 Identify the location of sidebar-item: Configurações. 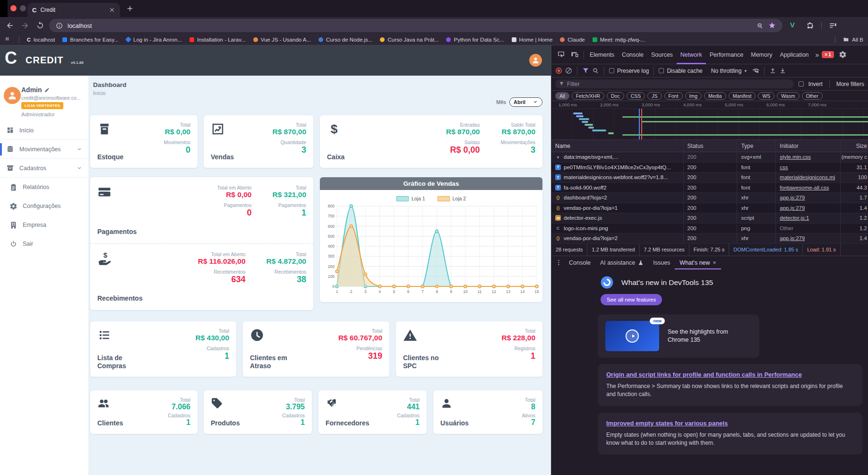
(44, 206).